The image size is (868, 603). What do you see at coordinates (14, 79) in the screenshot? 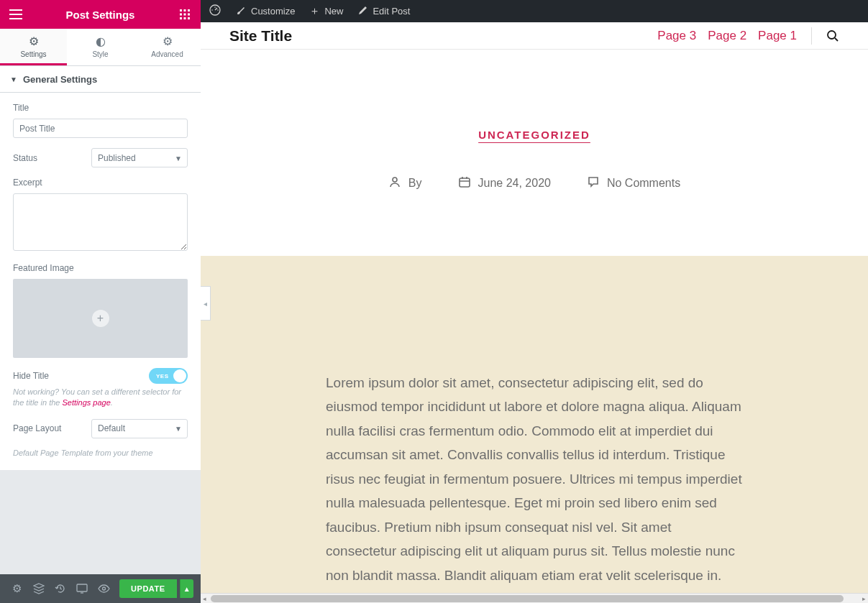
I see `caret-down-icon: ▼` at bounding box center [14, 79].